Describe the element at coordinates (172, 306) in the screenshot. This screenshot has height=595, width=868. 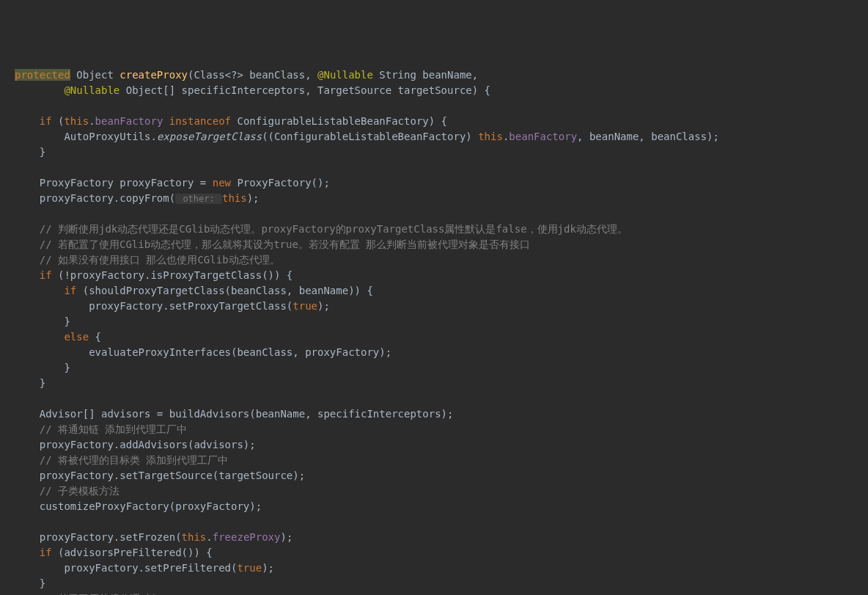
I see `code-line: proxyFactory.setProxyTargetClass(true);` at that location.